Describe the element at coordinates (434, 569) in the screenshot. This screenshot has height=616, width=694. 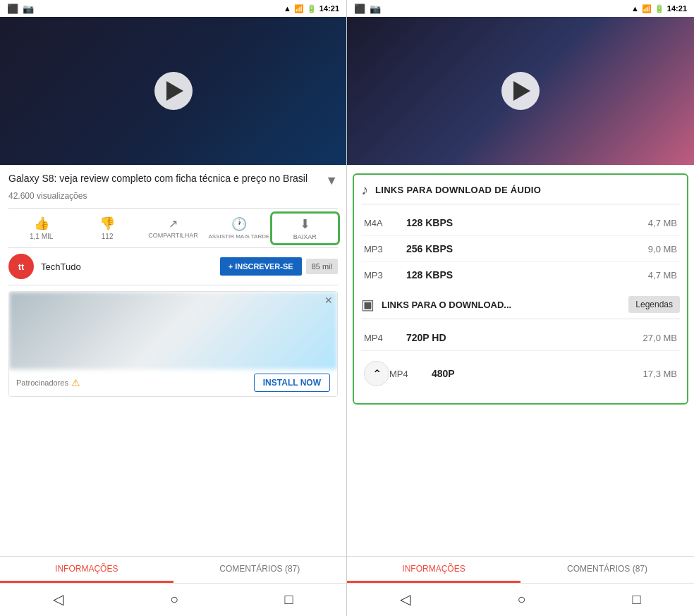
I see `tab-info-right: INFORMAÇÕES` at that location.